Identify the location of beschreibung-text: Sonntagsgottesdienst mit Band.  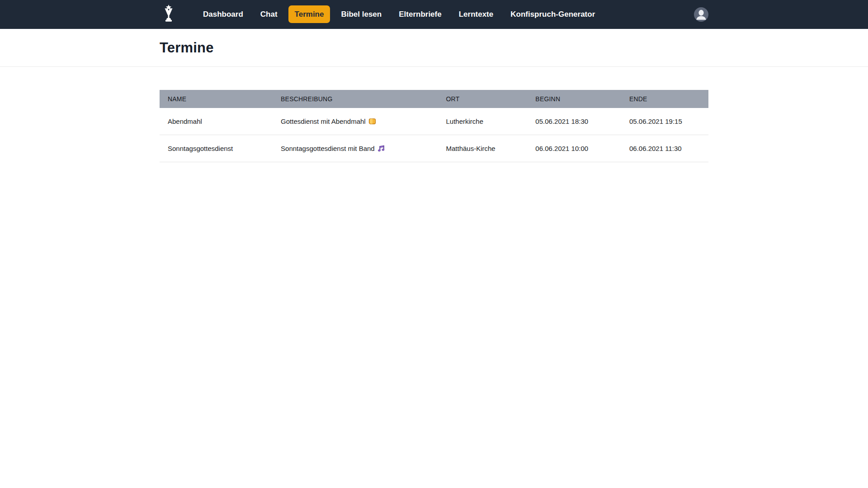
(328, 148).